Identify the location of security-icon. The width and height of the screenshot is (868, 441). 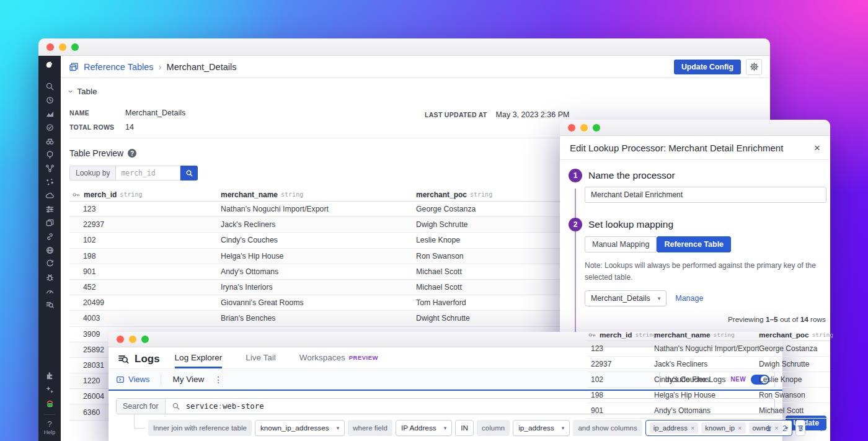
(50, 277).